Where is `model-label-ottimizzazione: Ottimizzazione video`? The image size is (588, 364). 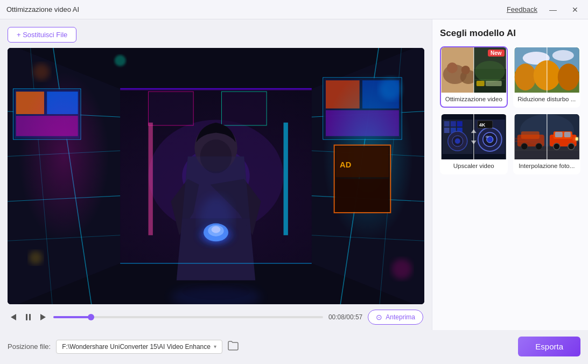 model-label-ottimizzazione: Ottimizzazione video is located at coordinates (474, 100).